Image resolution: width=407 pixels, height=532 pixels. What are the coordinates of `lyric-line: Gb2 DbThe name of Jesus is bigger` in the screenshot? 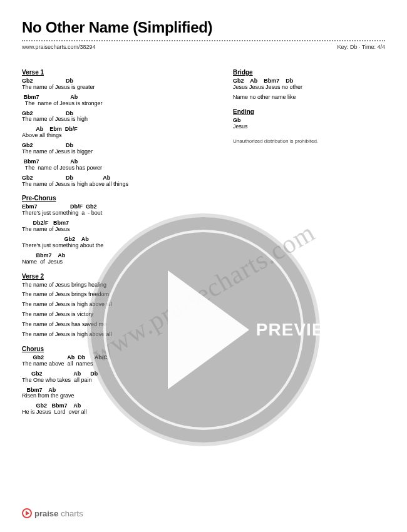 It's located at (115, 149).